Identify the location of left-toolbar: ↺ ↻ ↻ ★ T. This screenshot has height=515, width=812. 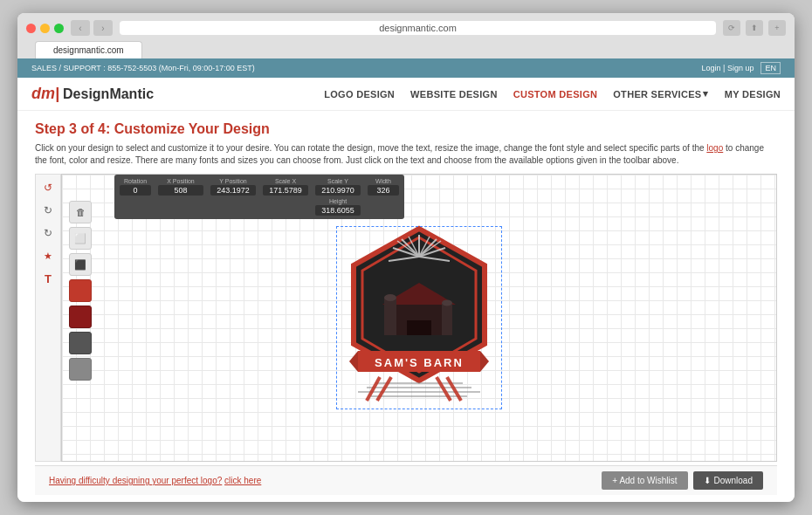
(48, 318).